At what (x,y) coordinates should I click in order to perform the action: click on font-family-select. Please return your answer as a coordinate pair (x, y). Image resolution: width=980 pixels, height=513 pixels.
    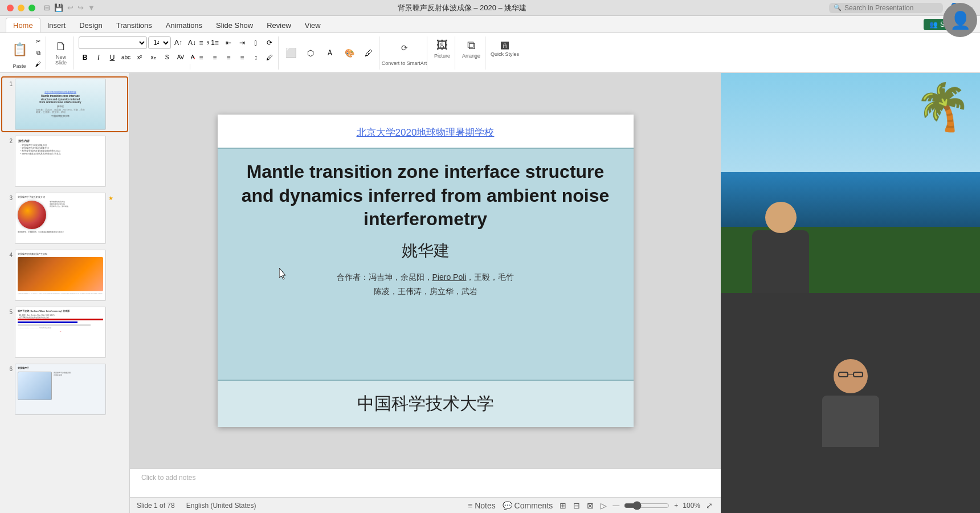
    Looking at the image, I should click on (113, 43).